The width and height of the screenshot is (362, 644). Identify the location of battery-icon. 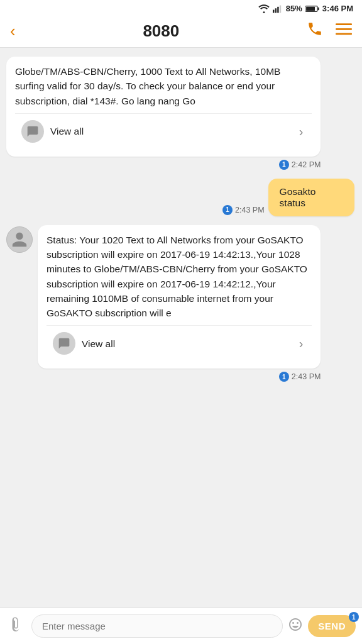
(312, 9).